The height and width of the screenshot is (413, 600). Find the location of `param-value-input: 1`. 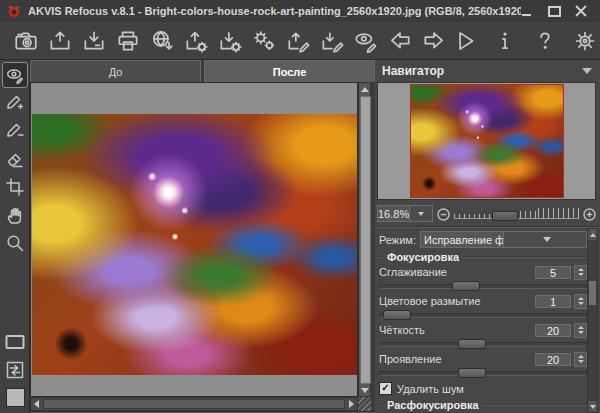

param-value-input: 1 is located at coordinates (553, 302).